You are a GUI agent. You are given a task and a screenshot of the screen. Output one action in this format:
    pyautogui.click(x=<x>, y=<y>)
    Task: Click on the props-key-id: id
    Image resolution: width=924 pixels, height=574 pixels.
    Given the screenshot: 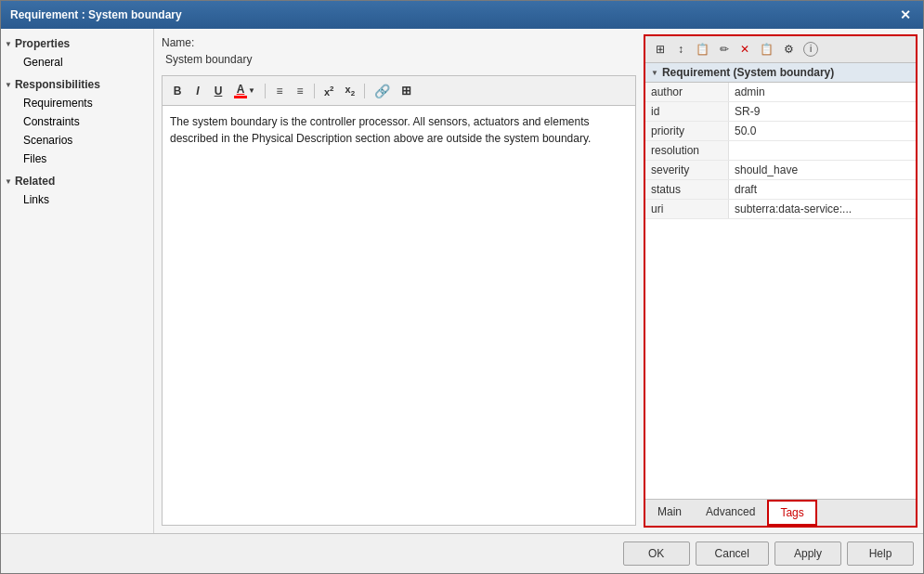 What is the action you would take?
    pyautogui.click(x=687, y=111)
    